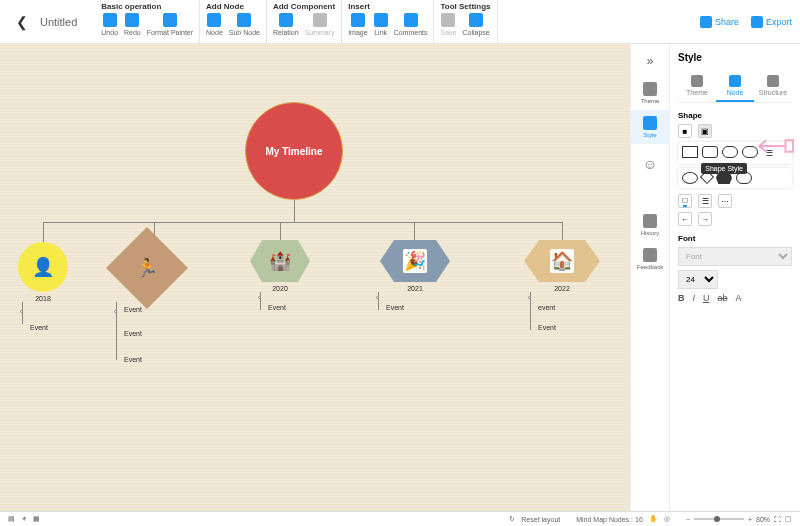  I want to click on group-title: Tool Settings, so click(465, 6).